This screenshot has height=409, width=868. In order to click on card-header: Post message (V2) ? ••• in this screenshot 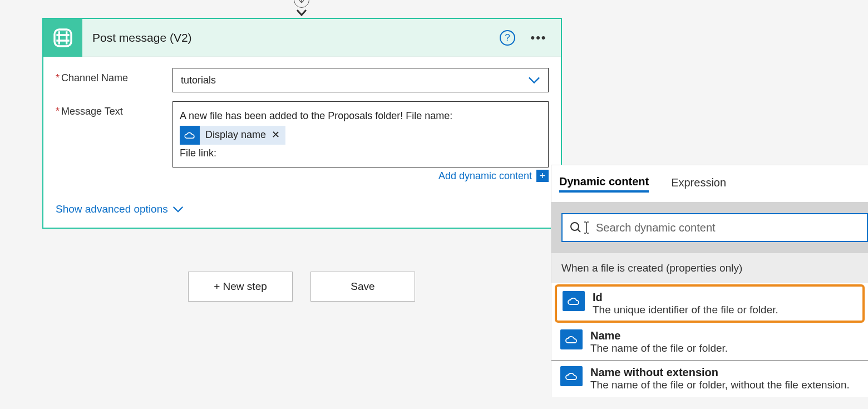, I will do `click(302, 38)`.